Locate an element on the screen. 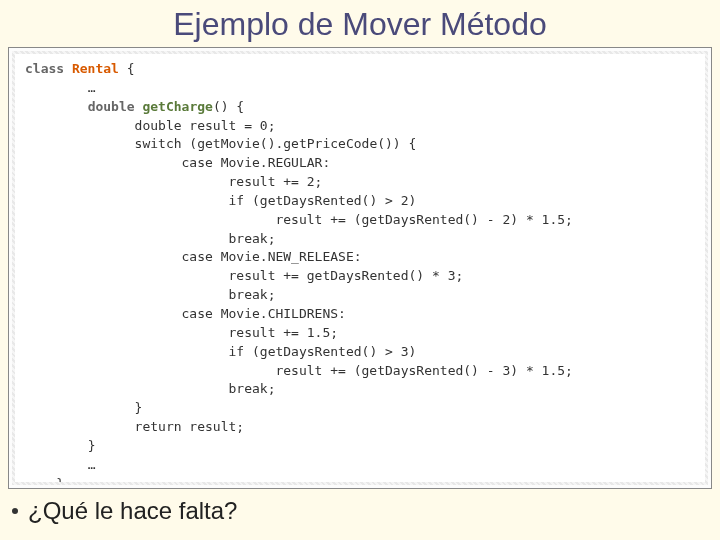 This screenshot has width=720, height=540. code-line: case Movie.NEW_RELEASE: is located at coordinates (272, 256).